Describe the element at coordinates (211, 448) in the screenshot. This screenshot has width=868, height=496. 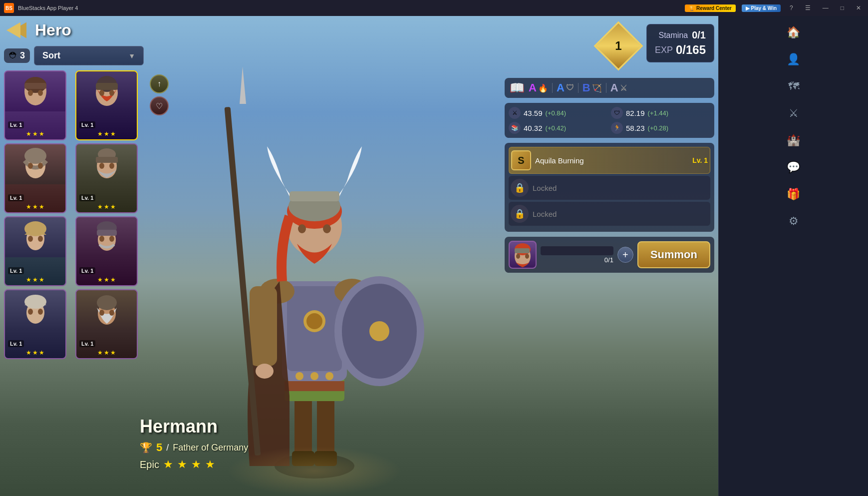
I see `rank-title: Father of Germany` at that location.